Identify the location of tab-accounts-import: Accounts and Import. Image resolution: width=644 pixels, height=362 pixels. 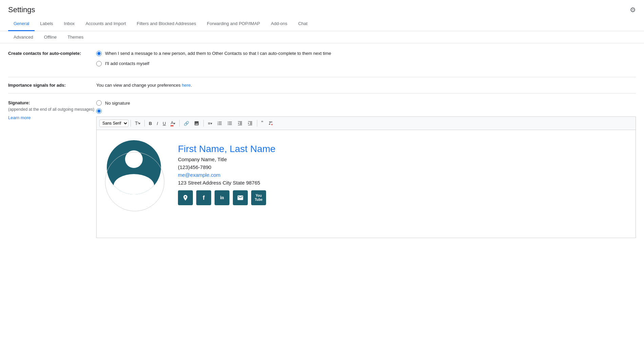
(106, 24).